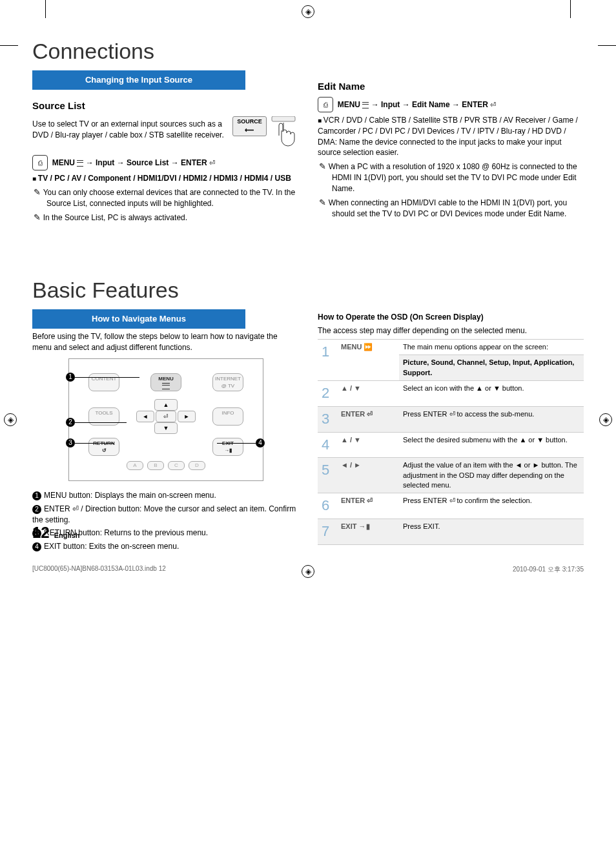 Image resolution: width=616 pixels, height=853 pixels. What do you see at coordinates (70, 422) in the screenshot?
I see `callout-2: 2` at bounding box center [70, 422].